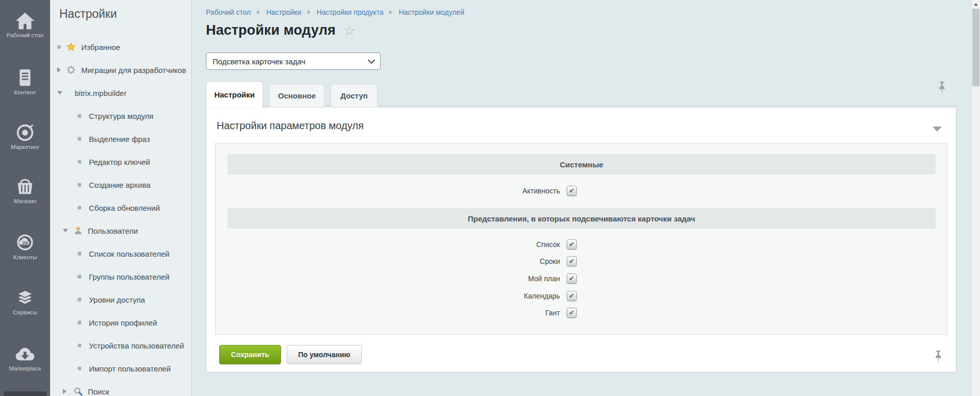 The image size is (980, 396). What do you see at coordinates (129, 253) in the screenshot?
I see `sidebar-item-label: Список пользователей` at bounding box center [129, 253].